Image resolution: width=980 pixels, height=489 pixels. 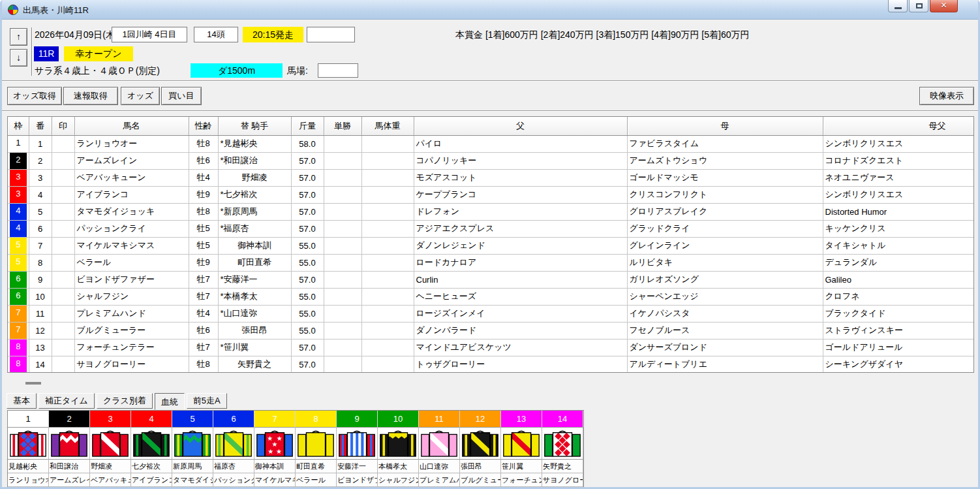 I want to click on cell-name: ビヨンドザファザー, so click(x=132, y=279).